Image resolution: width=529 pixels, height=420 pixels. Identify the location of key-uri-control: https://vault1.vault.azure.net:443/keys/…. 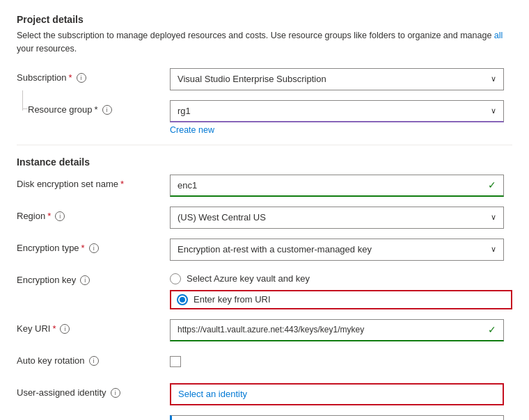
(341, 330).